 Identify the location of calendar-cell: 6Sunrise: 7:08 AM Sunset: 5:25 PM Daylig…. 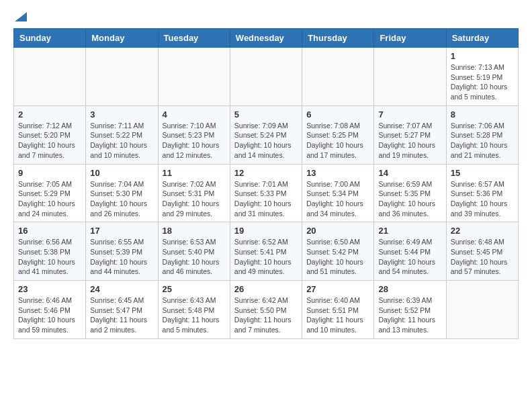
(339, 134).